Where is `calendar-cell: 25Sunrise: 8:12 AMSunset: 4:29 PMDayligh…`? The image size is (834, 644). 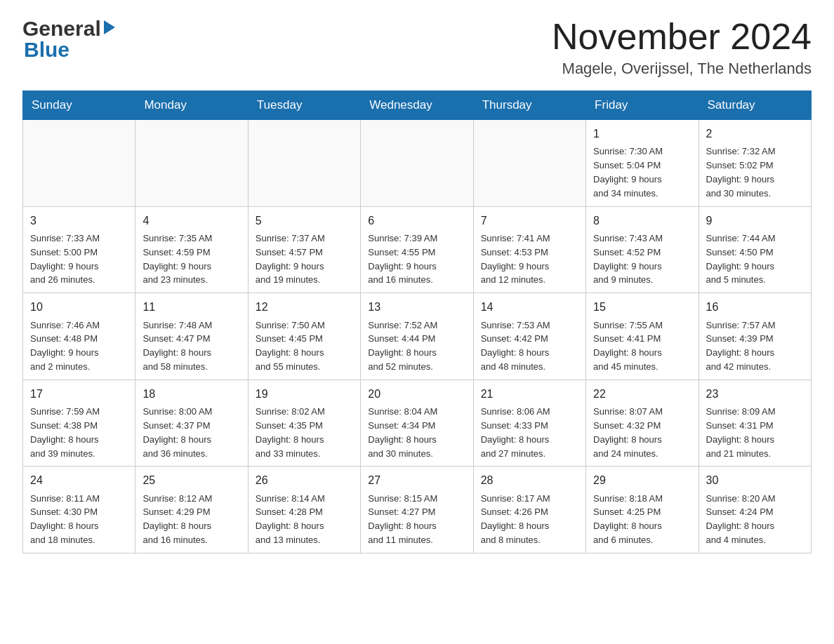
calendar-cell: 25Sunrise: 8:12 AMSunset: 4:29 PMDayligh… is located at coordinates (192, 510).